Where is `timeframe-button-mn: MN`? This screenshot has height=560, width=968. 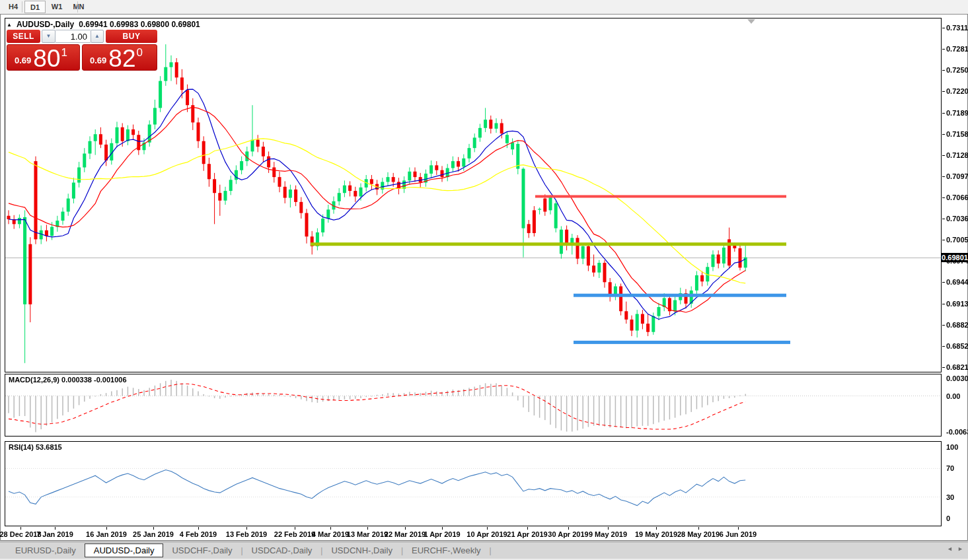 timeframe-button-mn: MN is located at coordinates (79, 7).